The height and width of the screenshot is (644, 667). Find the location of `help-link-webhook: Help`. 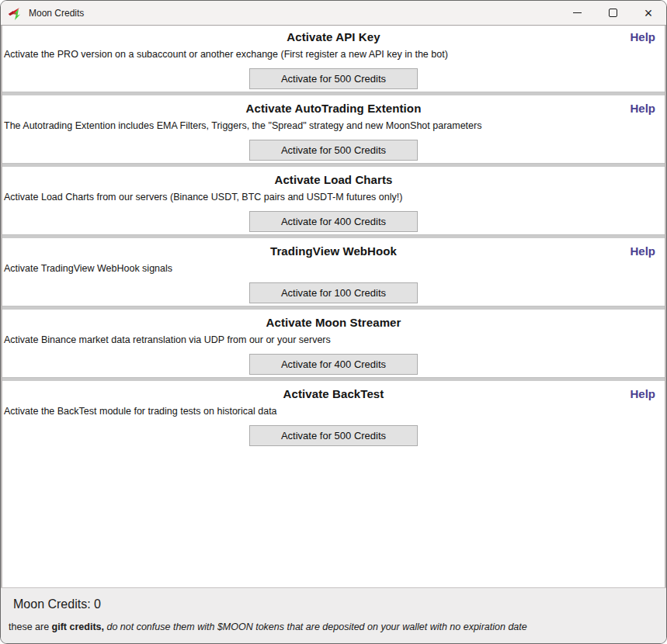

help-link-webhook: Help is located at coordinates (643, 251).